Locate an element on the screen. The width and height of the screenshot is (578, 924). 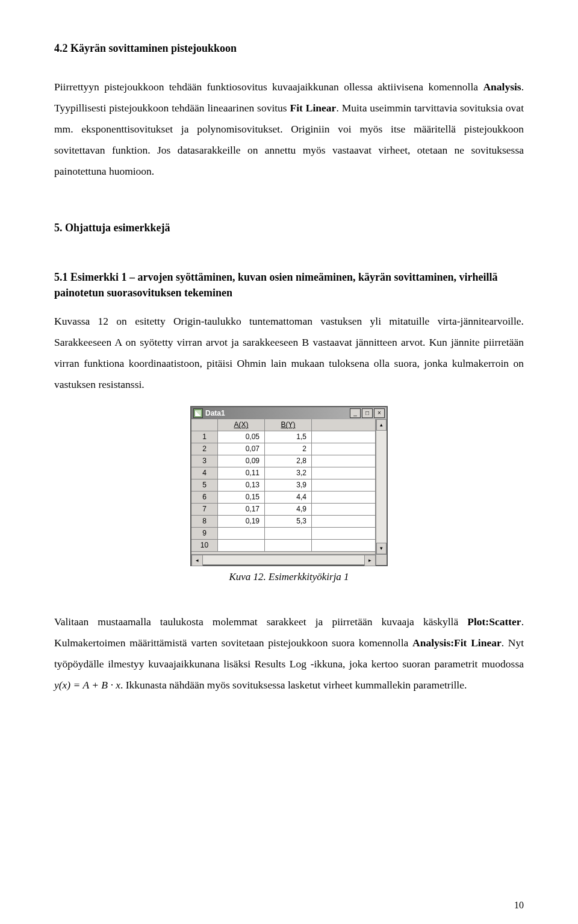
row-header: 7 is located at coordinates (205, 510).